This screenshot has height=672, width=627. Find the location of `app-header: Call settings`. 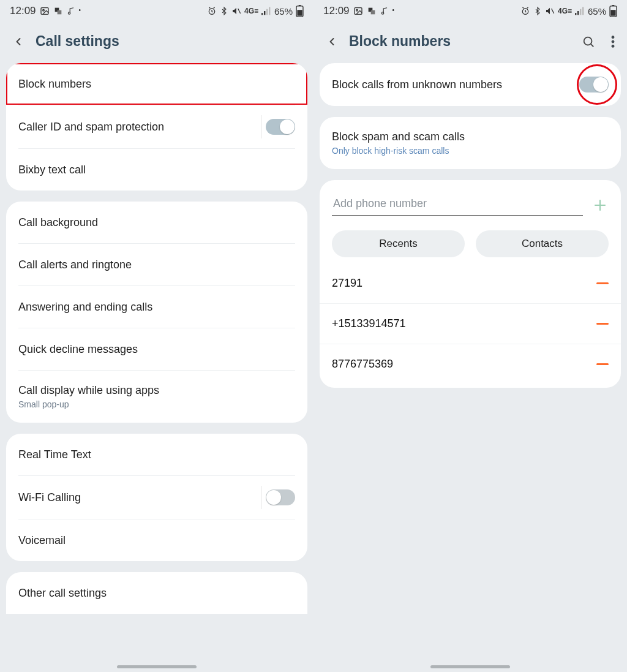

app-header: Call settings is located at coordinates (157, 43).